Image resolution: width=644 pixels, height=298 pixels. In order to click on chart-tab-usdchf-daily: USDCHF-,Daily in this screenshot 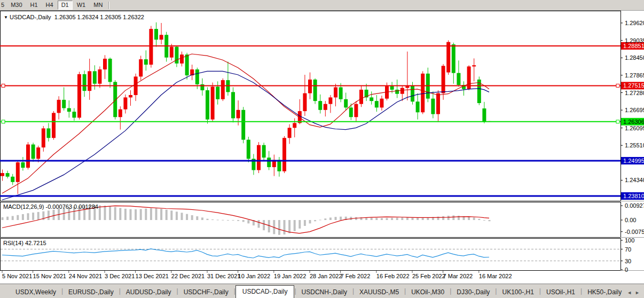, I will do `click(206, 292)`.